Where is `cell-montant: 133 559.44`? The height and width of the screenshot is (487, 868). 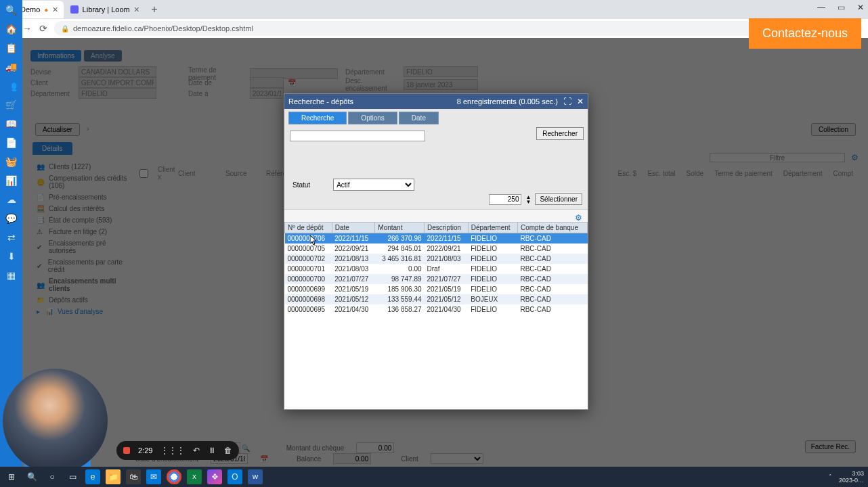 cell-montant: 133 559.44 is located at coordinates (399, 299).